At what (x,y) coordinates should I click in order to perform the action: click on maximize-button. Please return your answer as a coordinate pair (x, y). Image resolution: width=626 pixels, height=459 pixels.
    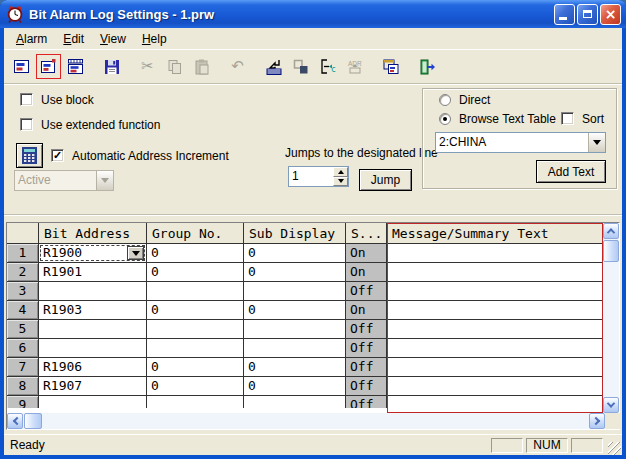
    Looking at the image, I should click on (588, 14).